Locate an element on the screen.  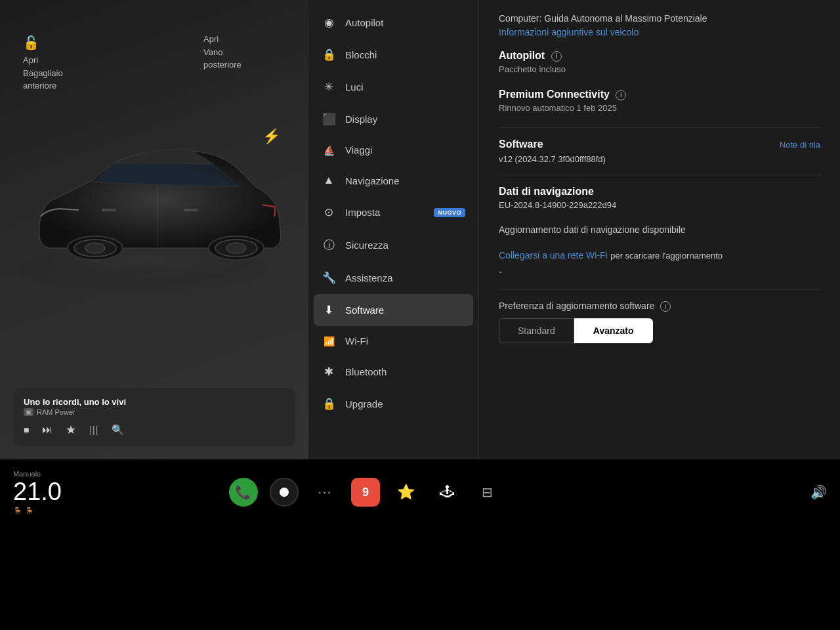
wifi-icon: 📶 is located at coordinates (329, 341).